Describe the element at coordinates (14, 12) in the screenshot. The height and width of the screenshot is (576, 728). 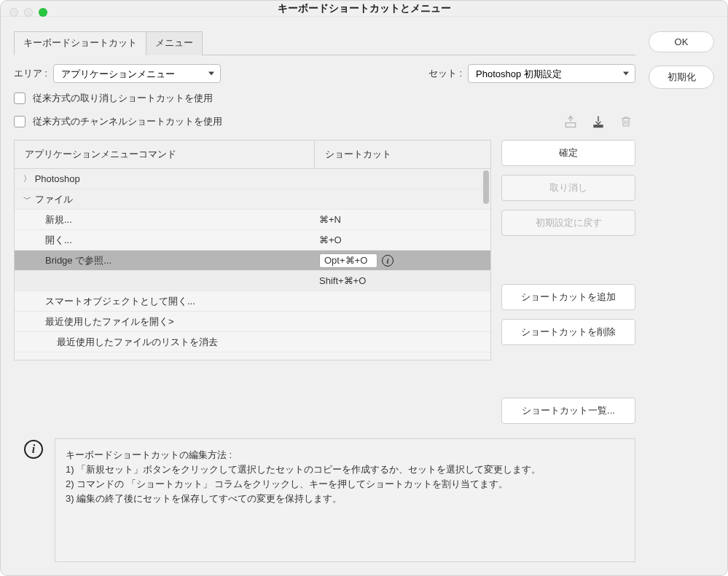
I see `close-window-button` at that location.